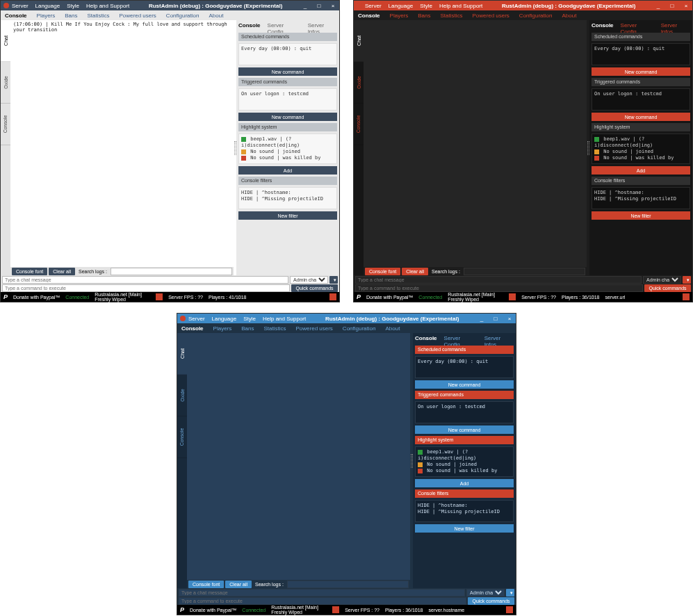  Describe the element at coordinates (284, 26) in the screenshot. I see `right-panel-tab: Server Config` at that location.